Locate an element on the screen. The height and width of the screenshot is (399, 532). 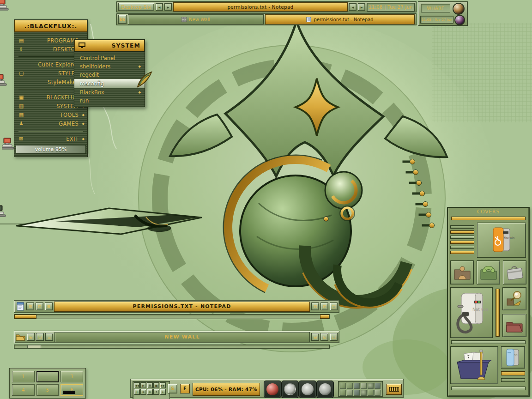
dock-tile-phone-folder is located at coordinates (489, 272).